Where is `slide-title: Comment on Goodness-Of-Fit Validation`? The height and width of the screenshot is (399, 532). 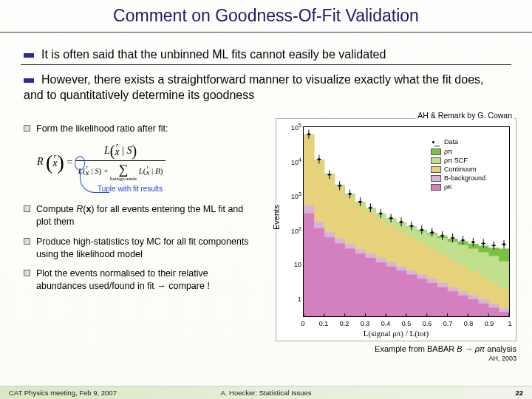
slide-title: Comment on Goodness-Of-Fit Validation is located at coordinates (266, 16).